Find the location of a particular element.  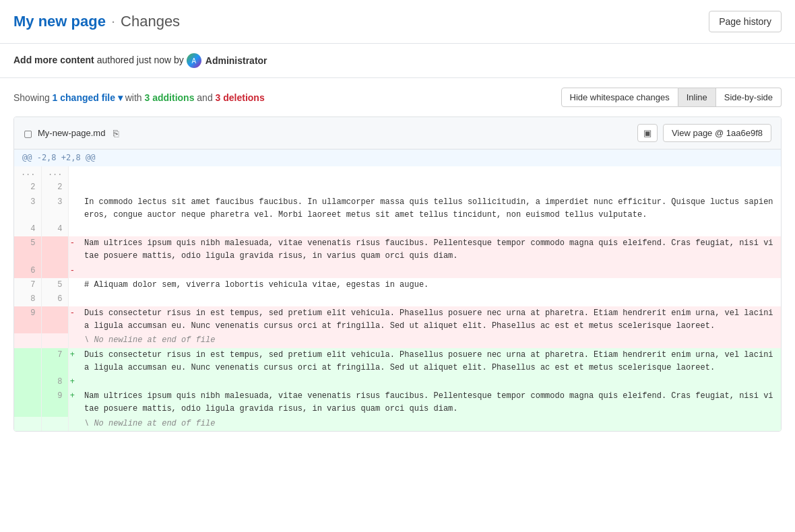

diff-controls: Showing 1 changed file ▾ with 3 addition… is located at coordinates (398, 97).